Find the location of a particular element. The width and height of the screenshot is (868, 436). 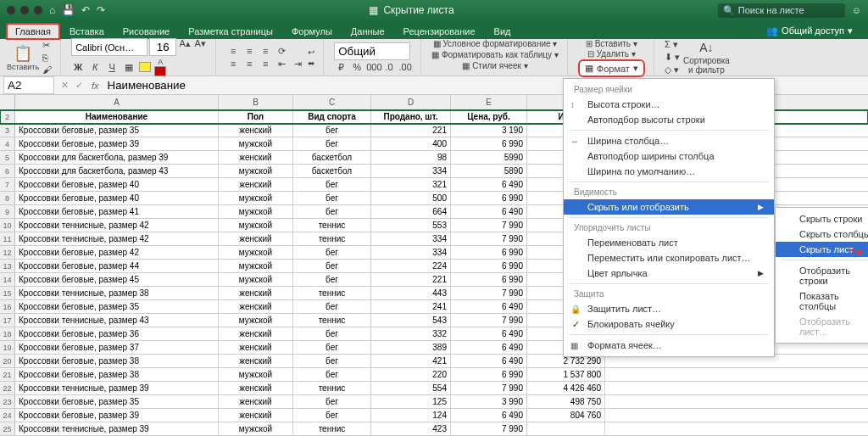

delete-cells-button: ⊟ Удалить ▾ is located at coordinates (612, 54).